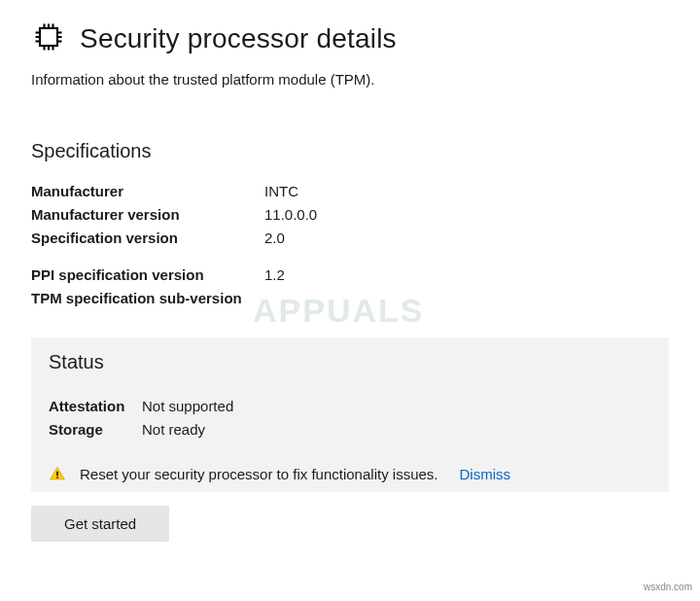 This screenshot has height=601, width=700. Describe the element at coordinates (350, 215) in the screenshot. I see `spec-group-1: Manufacturer INTC Manufacturer version 1…` at that location.